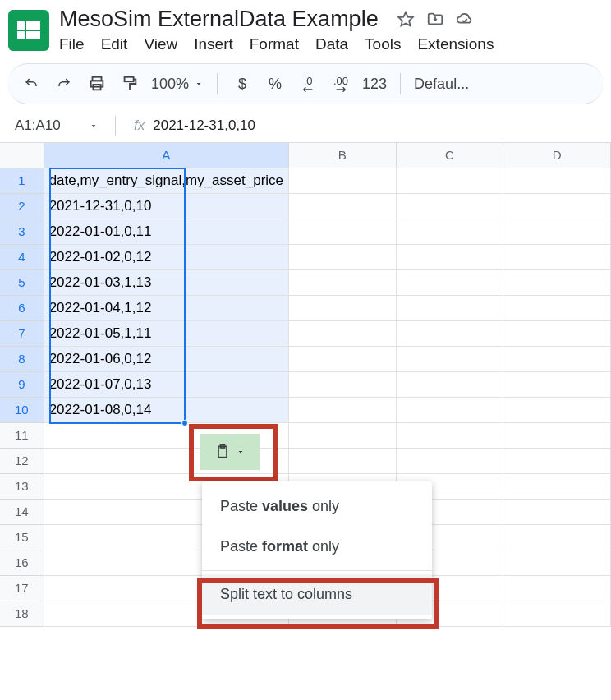  I want to click on row-header: 17, so click(21, 588).